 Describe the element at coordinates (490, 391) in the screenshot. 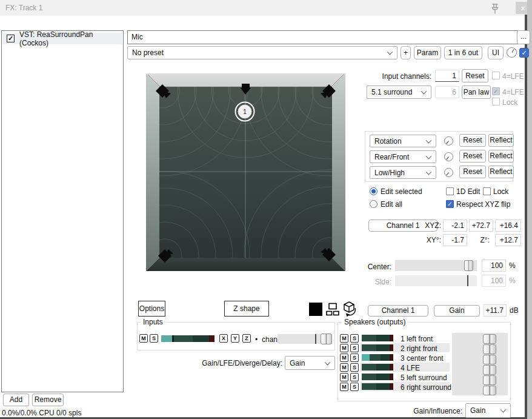

I see `output-6-gain-thumb` at that location.